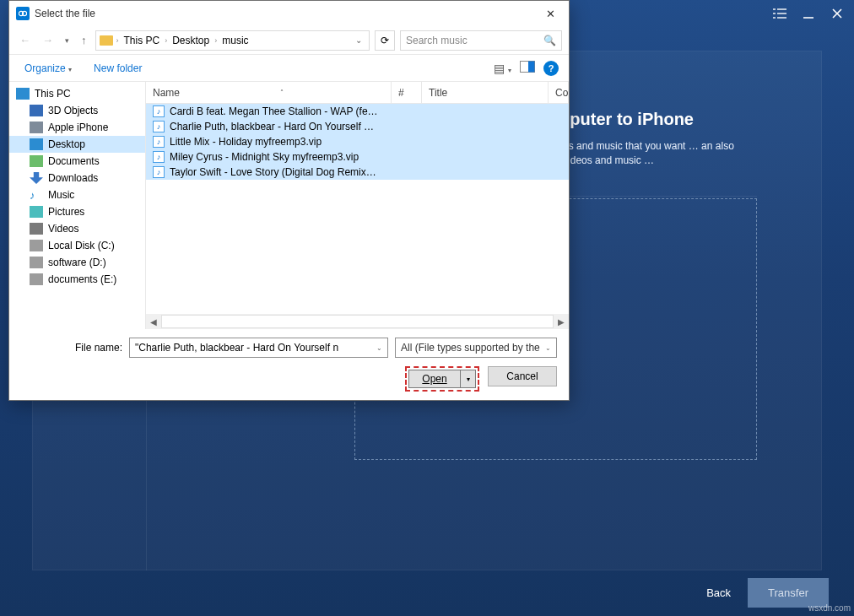 Image resolution: width=854 pixels, height=616 pixels. Describe the element at coordinates (78, 212) in the screenshot. I see `sidebar-item-pictures: Pictures` at that location.